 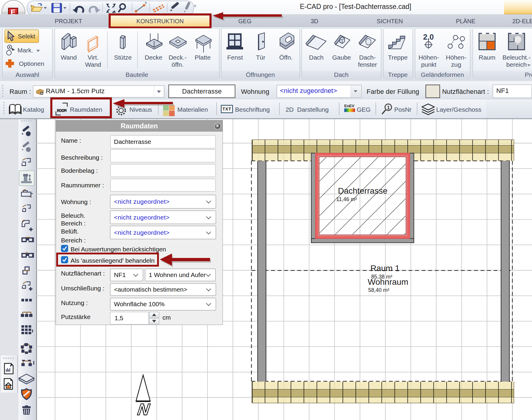 I want to click on svg-text: Dachterrasse, so click(x=363, y=191).